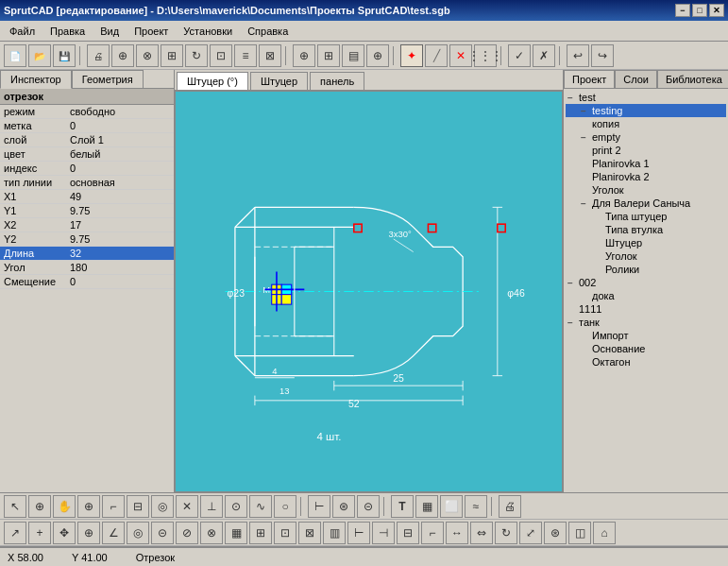  Describe the element at coordinates (285, 506) in the screenshot. I see `snap-none-button: ○` at that location.